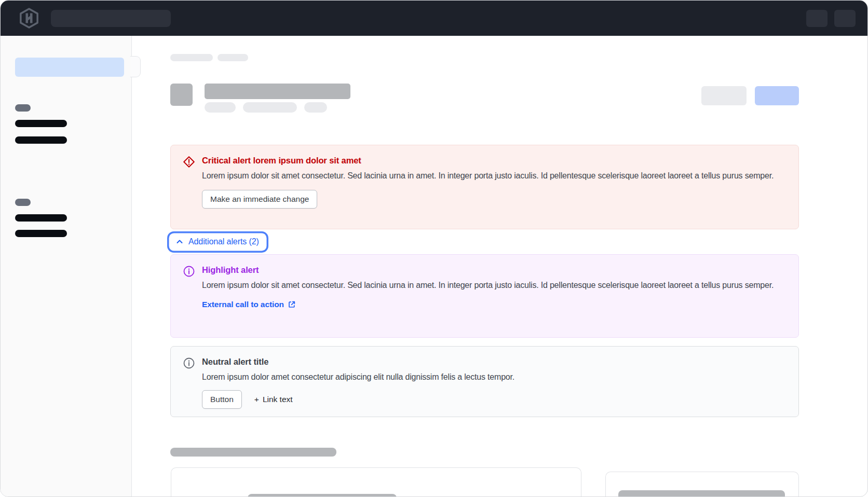 This screenshot has width=868, height=497. I want to click on section-title-skeleton, so click(253, 452).